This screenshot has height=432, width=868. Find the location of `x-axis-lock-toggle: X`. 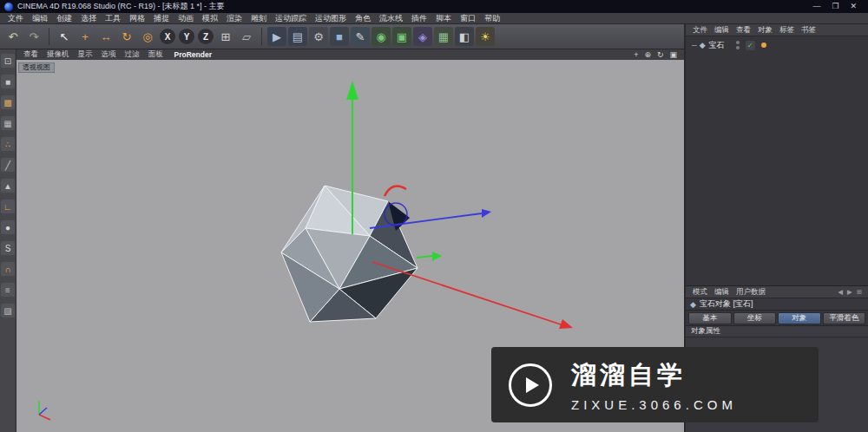

x-axis-lock-toggle: X is located at coordinates (168, 36).